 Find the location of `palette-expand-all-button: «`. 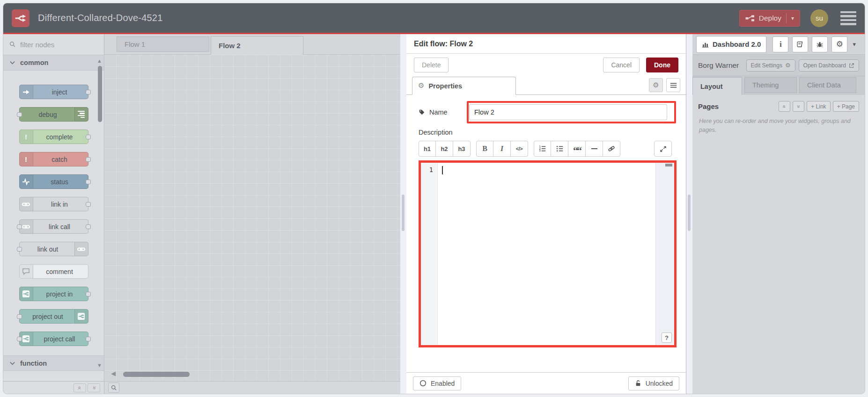

palette-expand-all-button: « is located at coordinates (94, 388).